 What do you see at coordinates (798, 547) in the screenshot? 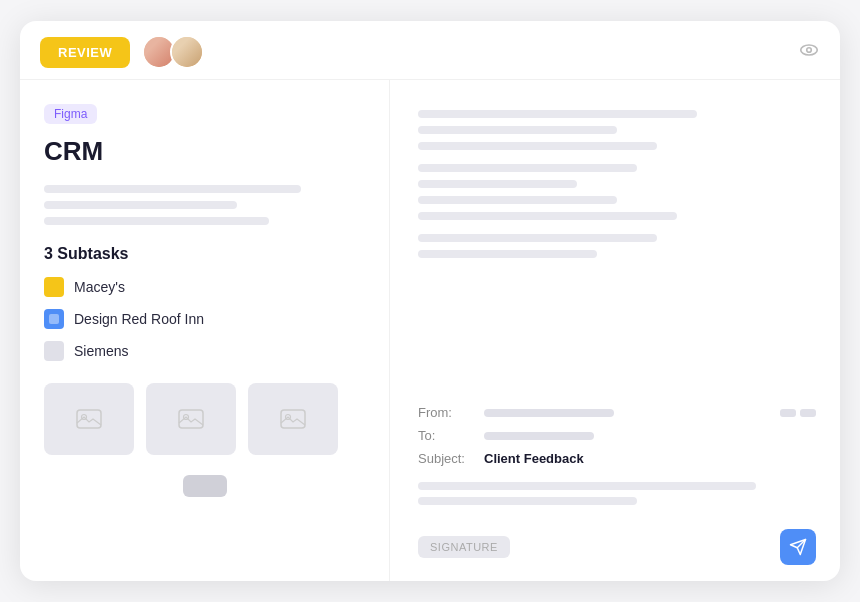
I see `send-icon` at bounding box center [798, 547].